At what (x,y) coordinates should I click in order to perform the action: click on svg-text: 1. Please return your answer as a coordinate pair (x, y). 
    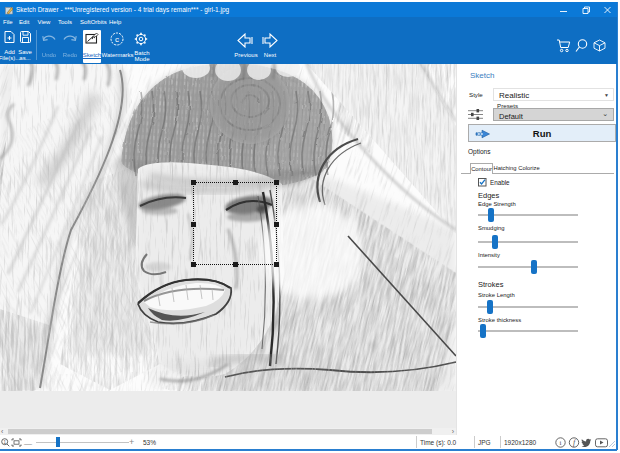
    Looking at the image, I should click on (4, 442).